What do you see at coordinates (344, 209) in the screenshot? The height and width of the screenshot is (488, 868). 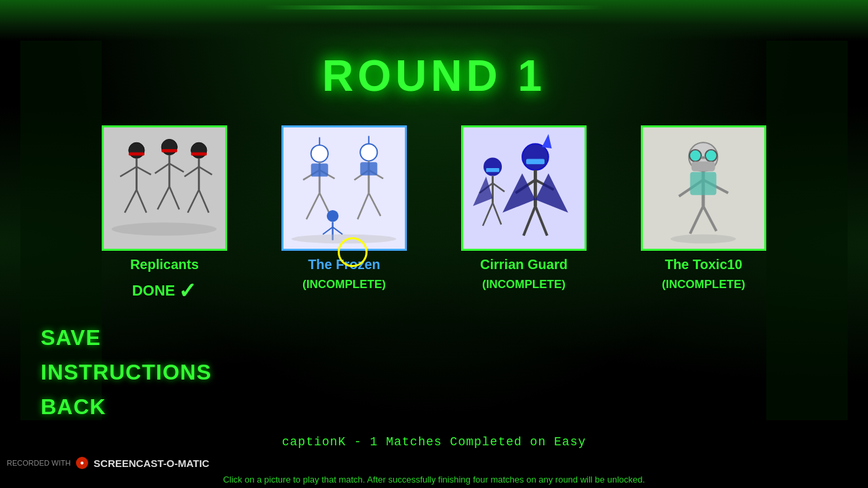 I see `card-frozen: The Frozen (INCOMPLETE)` at bounding box center [344, 209].